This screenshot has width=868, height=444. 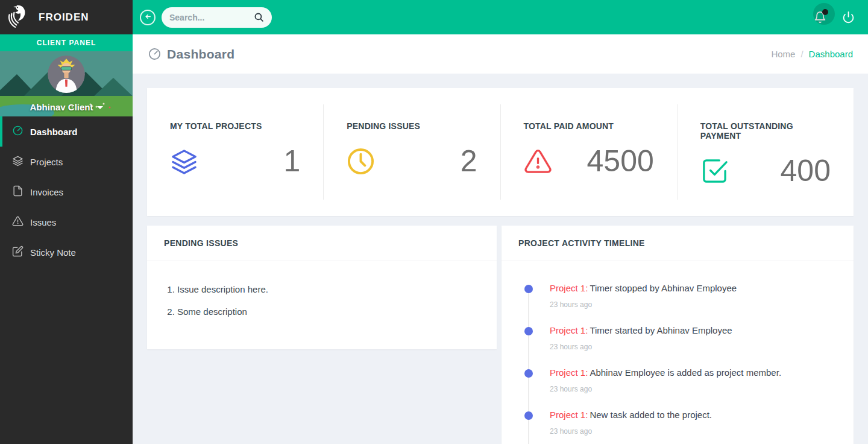 What do you see at coordinates (43, 222) in the screenshot?
I see `sidebar-item-label: Issues` at bounding box center [43, 222].